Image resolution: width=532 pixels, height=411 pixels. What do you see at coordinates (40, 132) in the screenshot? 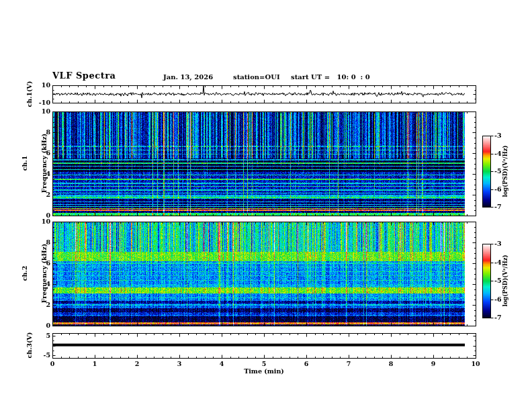
I see `ch1-frequency-tick-label: 8` at bounding box center [40, 132].